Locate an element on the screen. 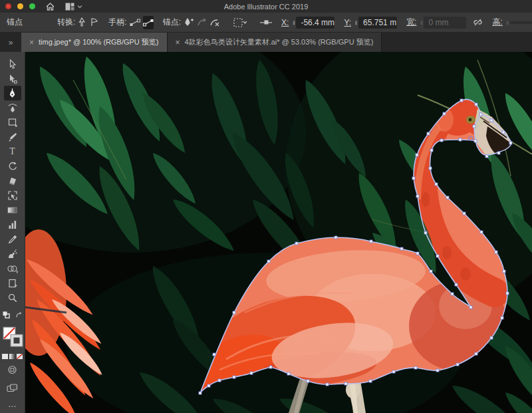 This screenshot has height=413, width=532. show-handles-icon is located at coordinates (135, 23).